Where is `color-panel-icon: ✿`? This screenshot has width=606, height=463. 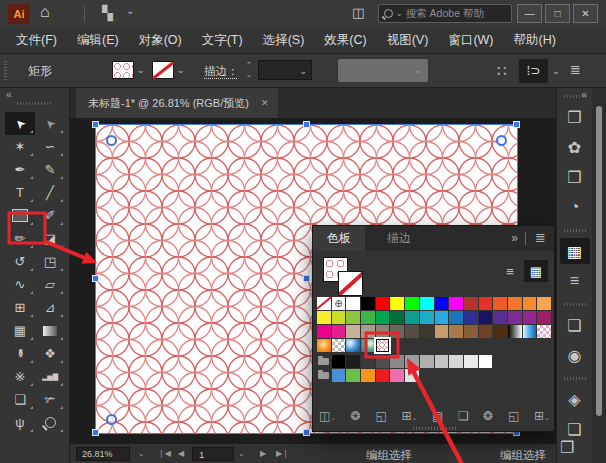 color-panel-icon: ✿ is located at coordinates (575, 147).